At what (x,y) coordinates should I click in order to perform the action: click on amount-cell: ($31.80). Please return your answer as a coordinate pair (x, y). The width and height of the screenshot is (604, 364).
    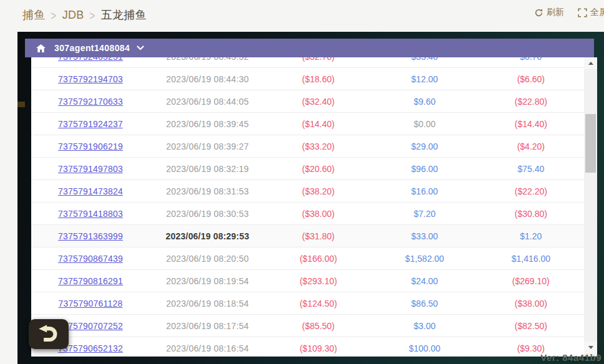
    Looking at the image, I should click on (318, 236).